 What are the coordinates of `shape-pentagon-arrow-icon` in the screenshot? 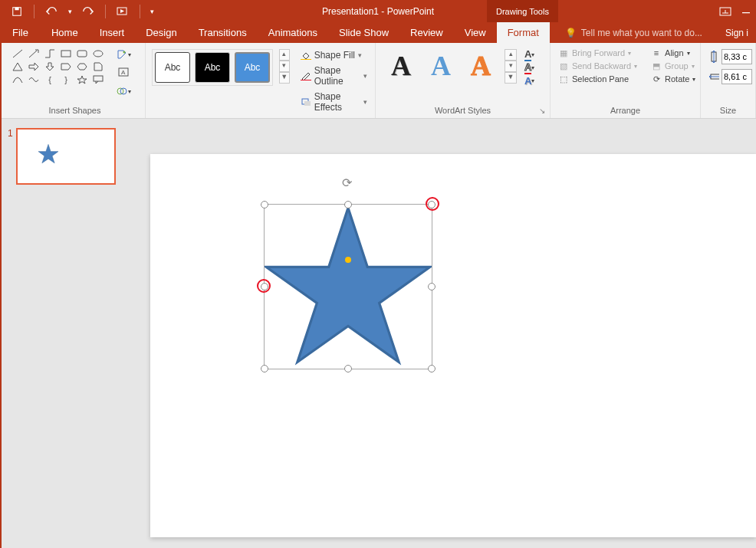 It's located at (66, 66).